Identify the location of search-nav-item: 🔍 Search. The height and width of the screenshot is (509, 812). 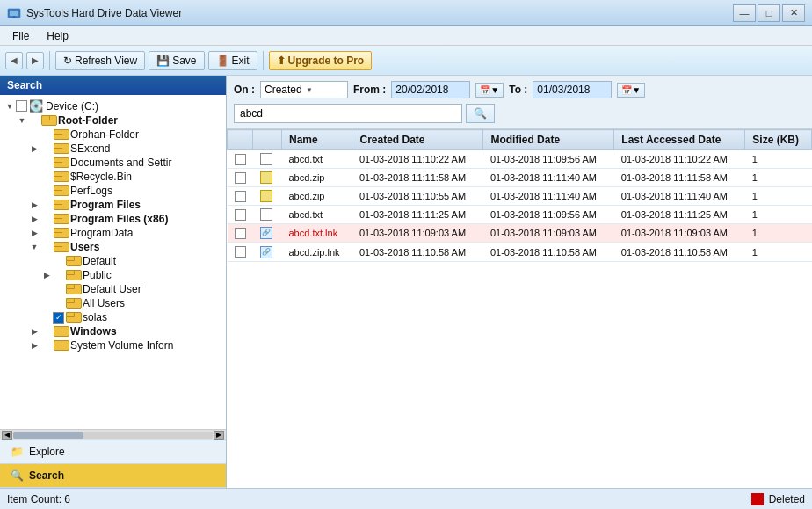
(112, 476).